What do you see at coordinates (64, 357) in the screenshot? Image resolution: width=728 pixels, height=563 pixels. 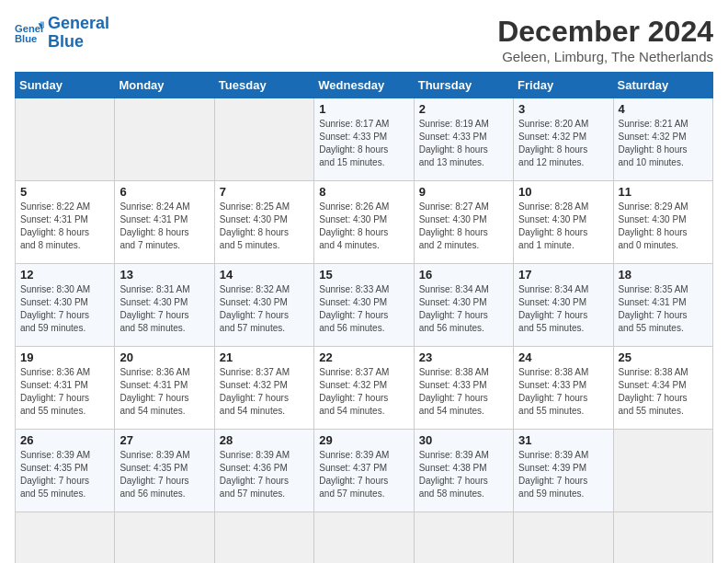 I see `day-number: 19` at bounding box center [64, 357].